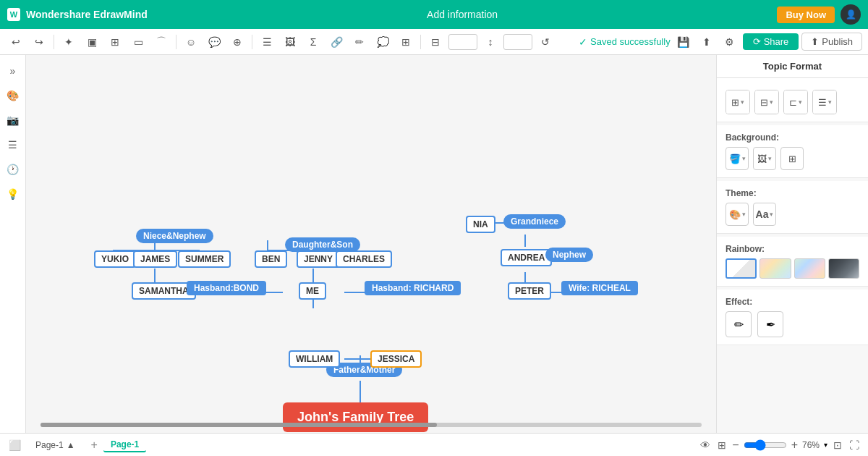 Image resolution: width=868 pixels, height=456 pixels. What do you see at coordinates (765, 214) in the screenshot?
I see `font-btn: Aa▾` at bounding box center [765, 214].